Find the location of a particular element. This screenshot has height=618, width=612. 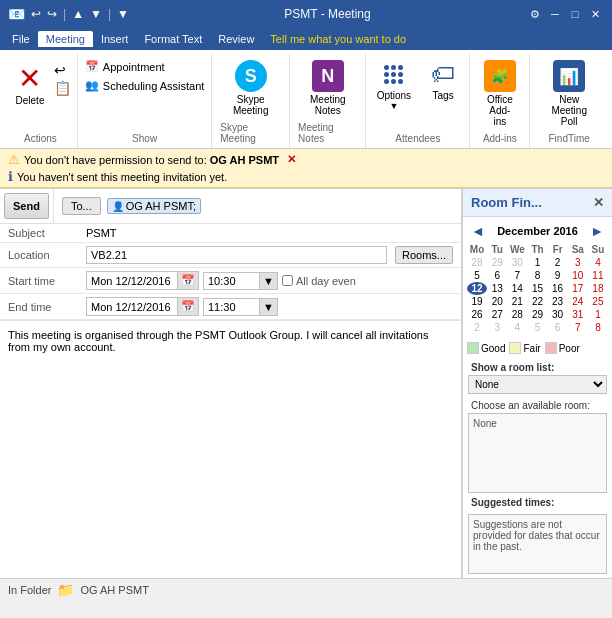

legend-poor-label: Poor is located at coordinates (570, 348).